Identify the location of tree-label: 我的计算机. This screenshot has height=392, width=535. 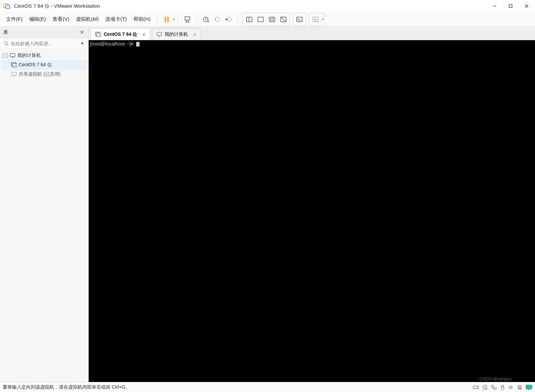
(29, 56).